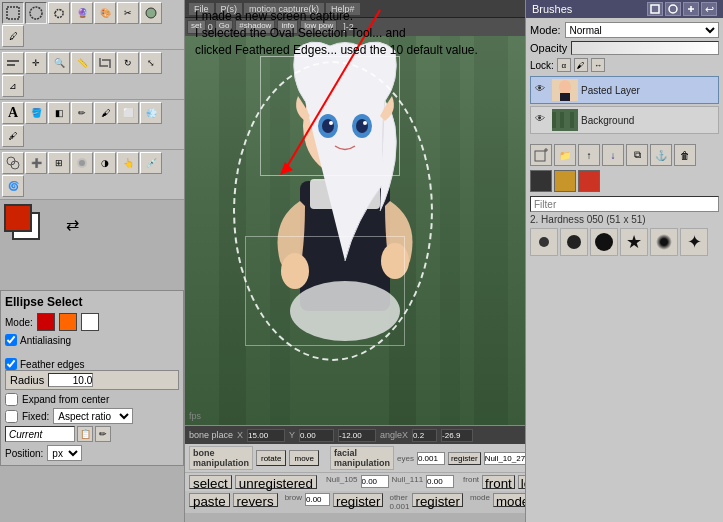  Describe the element at coordinates (13, 63) in the screenshot. I see `align-tool` at that location.